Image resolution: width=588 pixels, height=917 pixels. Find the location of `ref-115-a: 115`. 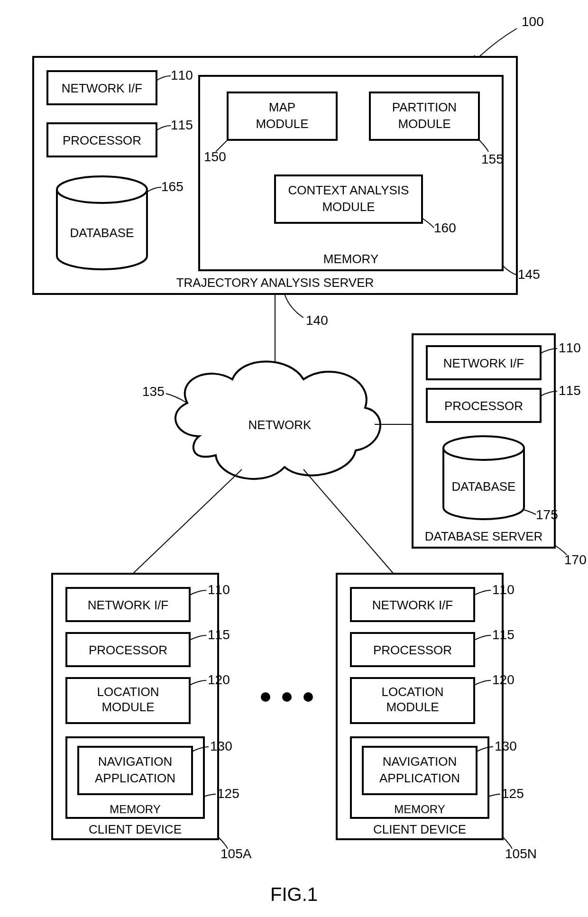

ref-115-a: 115 is located at coordinates (219, 634).